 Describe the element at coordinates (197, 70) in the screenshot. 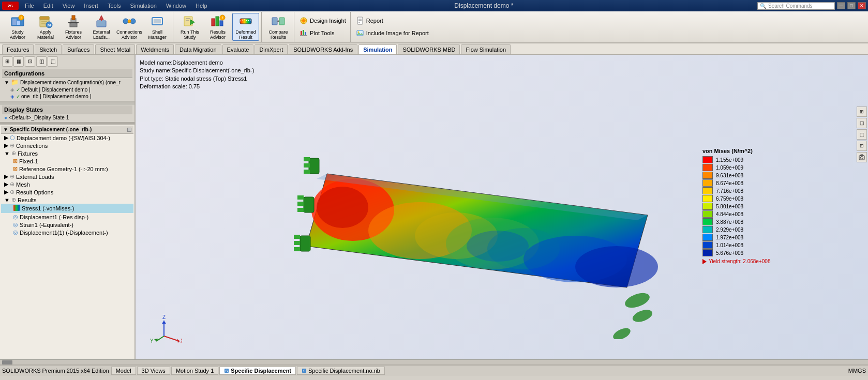

I see `study-name: Study name:Specific Displacement(-one_ri…` at that location.